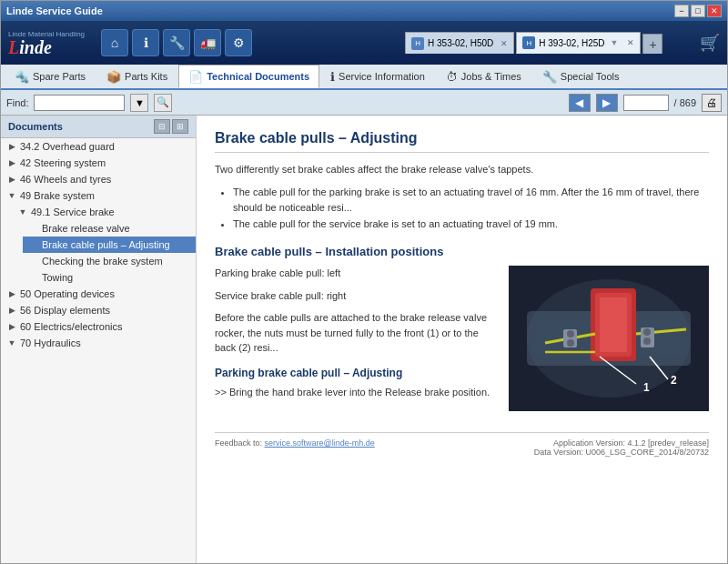  Describe the element at coordinates (34, 245) in the screenshot. I see `arrow-bcp` at that location.